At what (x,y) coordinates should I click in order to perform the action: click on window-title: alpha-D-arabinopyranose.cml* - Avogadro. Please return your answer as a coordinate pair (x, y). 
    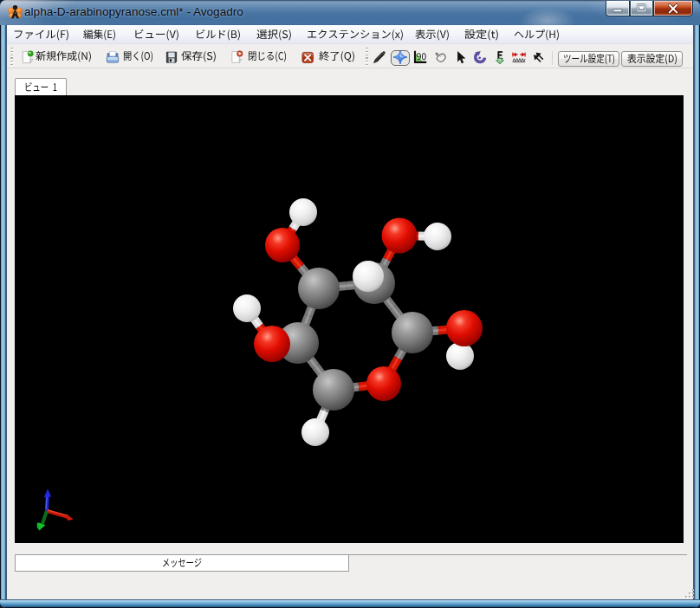
    Looking at the image, I should click on (133, 12).